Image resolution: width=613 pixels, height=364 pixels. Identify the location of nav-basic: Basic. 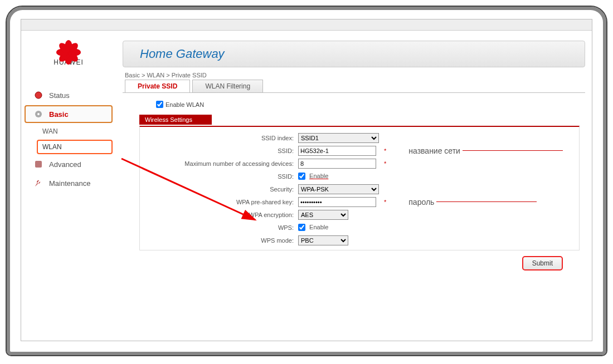
(69, 114).